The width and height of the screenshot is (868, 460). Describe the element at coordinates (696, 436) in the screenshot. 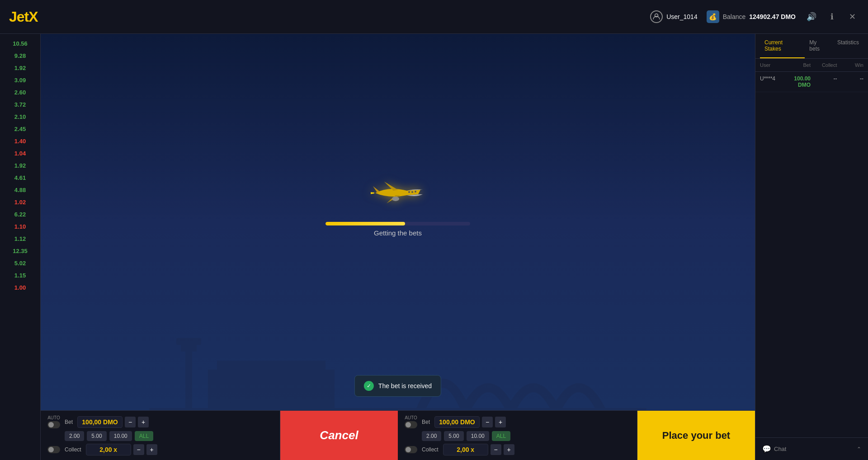

I see `place-bet-panel: Place your bet` at that location.